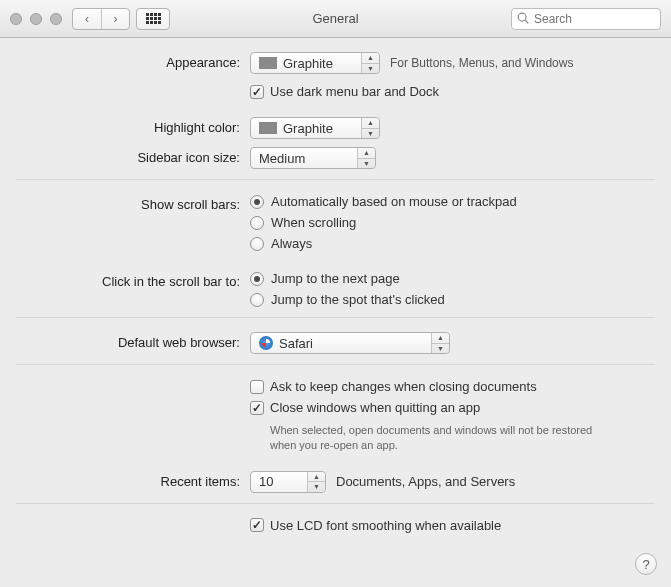 The width and height of the screenshot is (671, 587). Describe the element at coordinates (354, 92) in the screenshot. I see `dark-menu-label: Use dark menu bar and Dock` at that location.